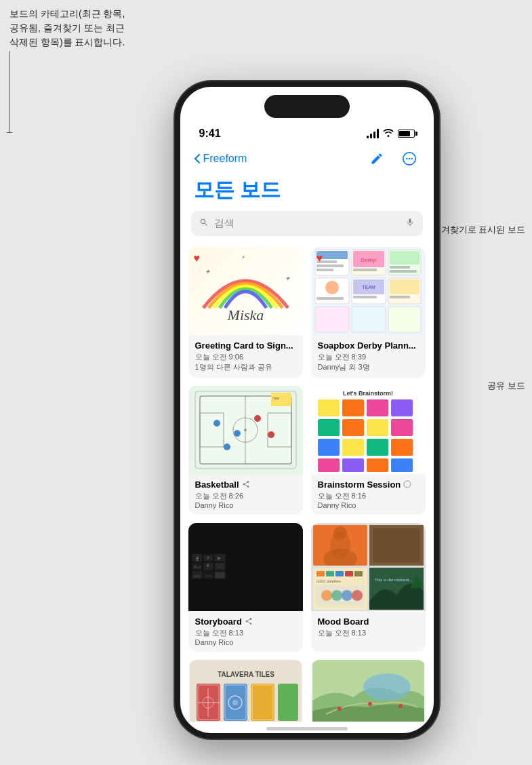  I want to click on board-thumbnail-basketball: note, so click(245, 430).